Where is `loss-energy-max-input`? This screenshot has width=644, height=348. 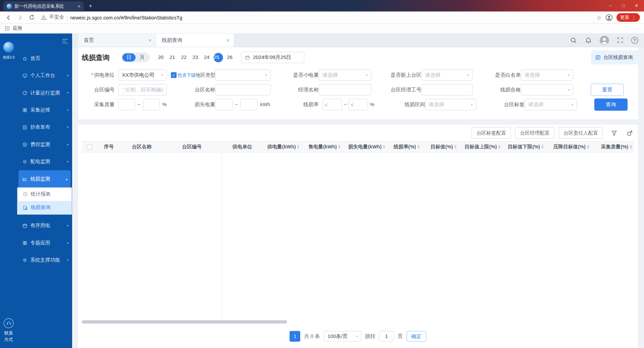
loss-energy-max-input is located at coordinates (249, 105).